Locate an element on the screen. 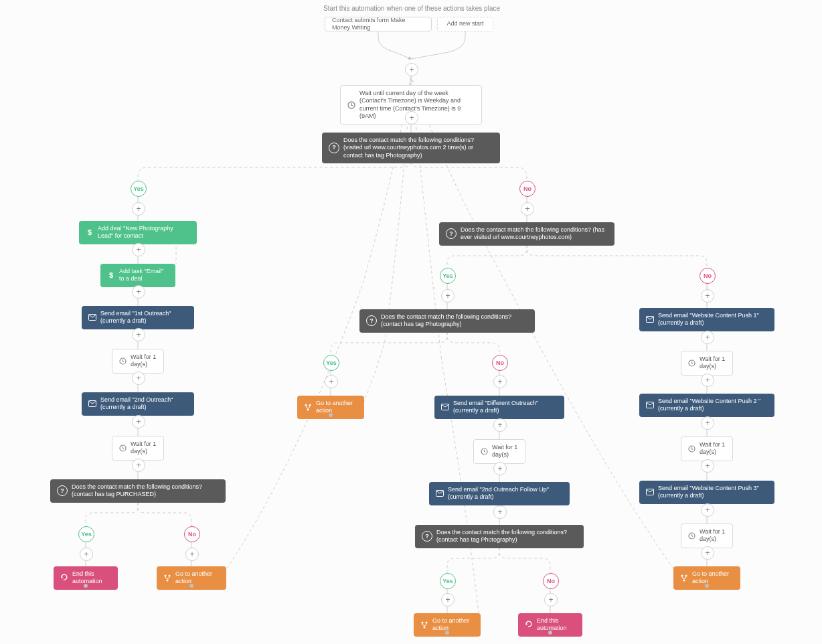 The width and height of the screenshot is (822, 644). email-node-push1: Send email "Website Content Push 1" (cur… is located at coordinates (707, 320).